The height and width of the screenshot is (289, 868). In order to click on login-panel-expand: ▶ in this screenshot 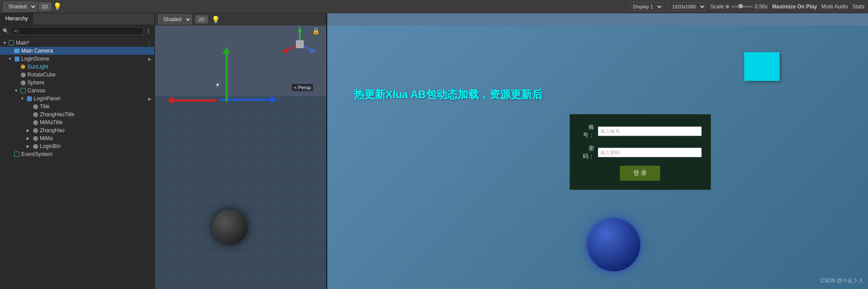, I will do `click(150, 99)`.